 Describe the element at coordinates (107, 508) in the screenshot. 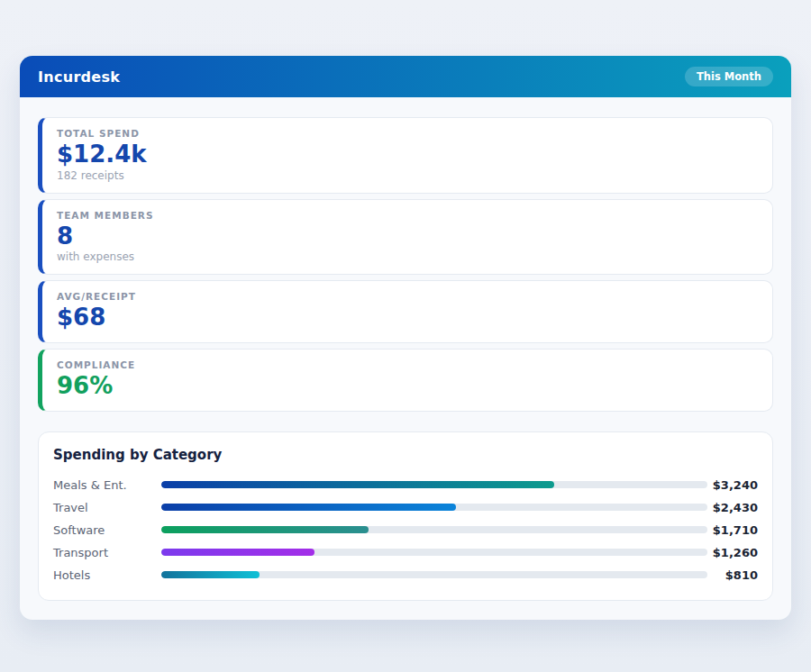

I see `category-label: Travel` at that location.